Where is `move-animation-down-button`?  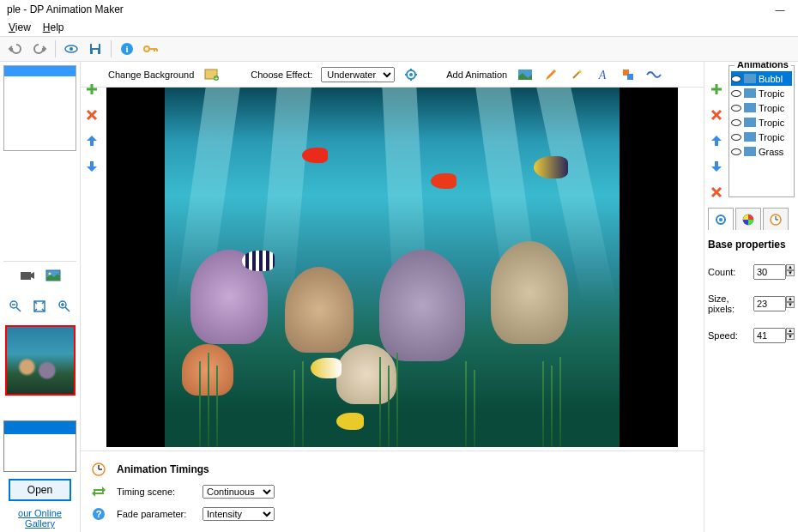
move-animation-down-button is located at coordinates (716, 166).